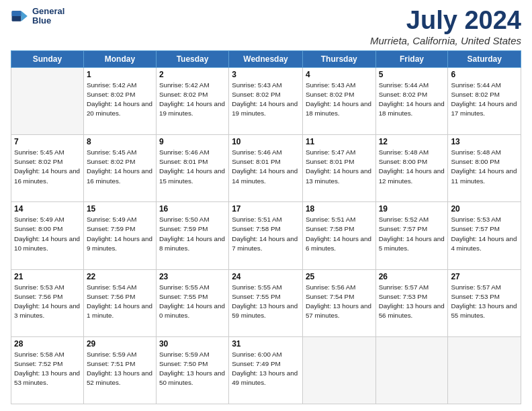 The height and width of the screenshot is (411, 532). Describe the element at coordinates (120, 303) in the screenshot. I see `calendar-cell: 22Sunrise: 5:54 AM Sunset: 7:56 PM Dayli…` at that location.